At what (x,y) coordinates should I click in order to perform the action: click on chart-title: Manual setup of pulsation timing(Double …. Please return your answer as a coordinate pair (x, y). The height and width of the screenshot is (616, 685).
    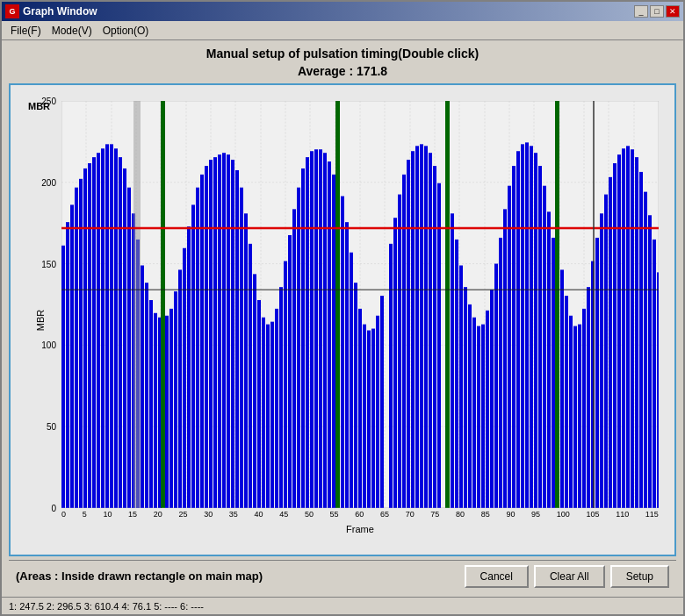
    Looking at the image, I should click on (342, 63).